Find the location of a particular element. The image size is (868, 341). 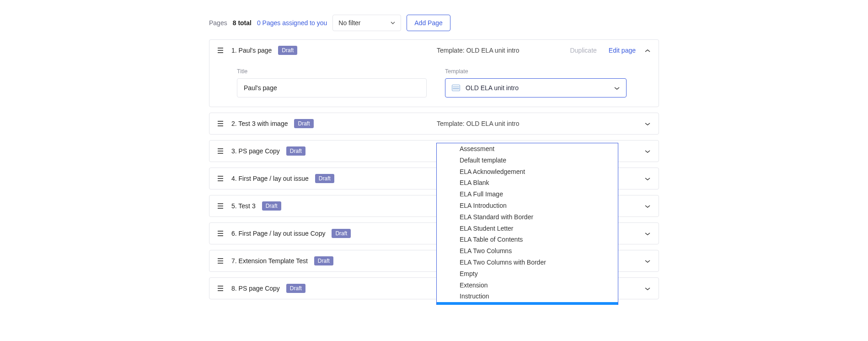

edit-page-button: Edit page is located at coordinates (622, 50).